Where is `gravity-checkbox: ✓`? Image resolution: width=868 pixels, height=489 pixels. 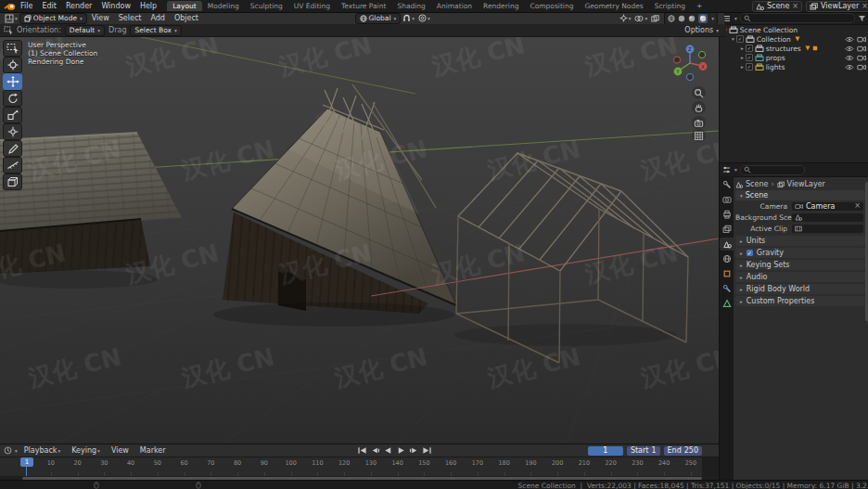 gravity-checkbox: ✓ is located at coordinates (749, 252).